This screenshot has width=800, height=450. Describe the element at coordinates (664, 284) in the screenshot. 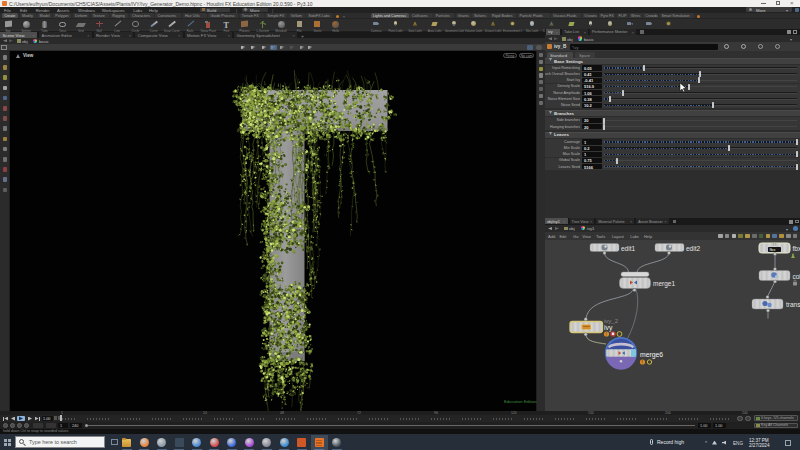

I see `svg-text: merge1` at that location.